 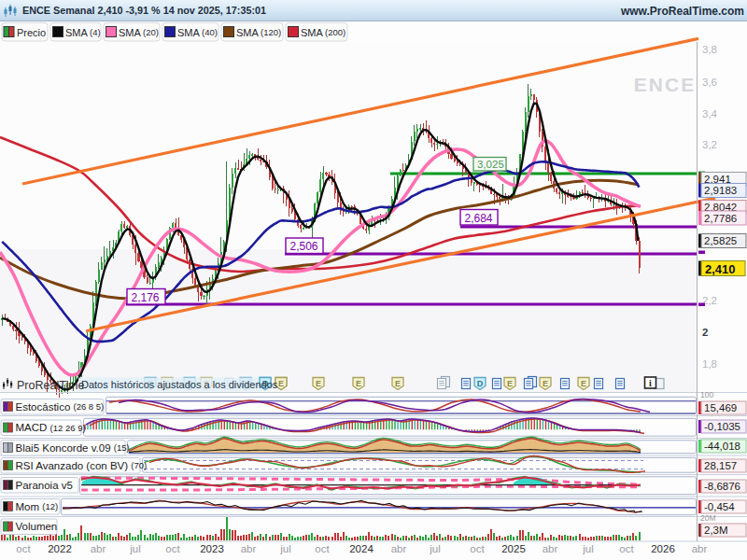 What do you see at coordinates (73, 448) in the screenshot?
I see `svg-text: Blai5 Koncorde v.09 (15)` at bounding box center [73, 448].